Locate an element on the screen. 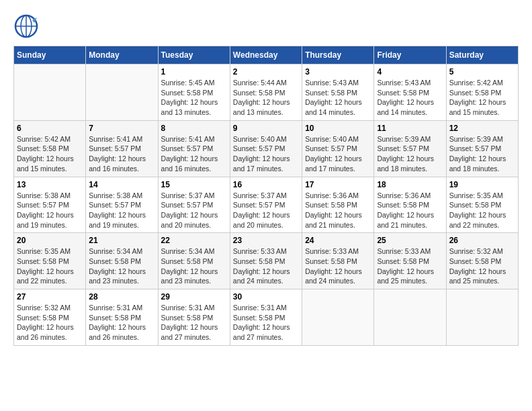 This screenshot has height=411, width=532. day-info: Sunrise: 5:44 AMSunset: 5:58 PMDaylight:… is located at coordinates (266, 98).